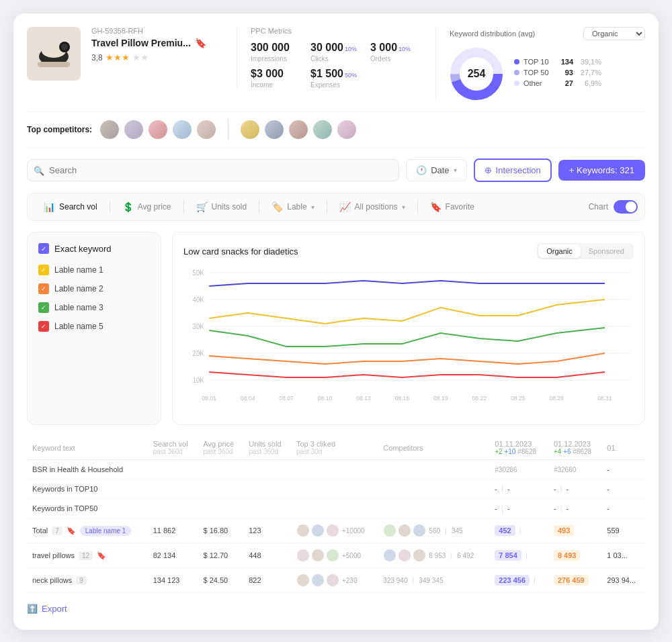 The height and width of the screenshot is (642, 672). Describe the element at coordinates (337, 65) in the screenshot. I see `metrics-grid: 300 000 Impressions 30 000 10% Clicks 3 …` at that location.